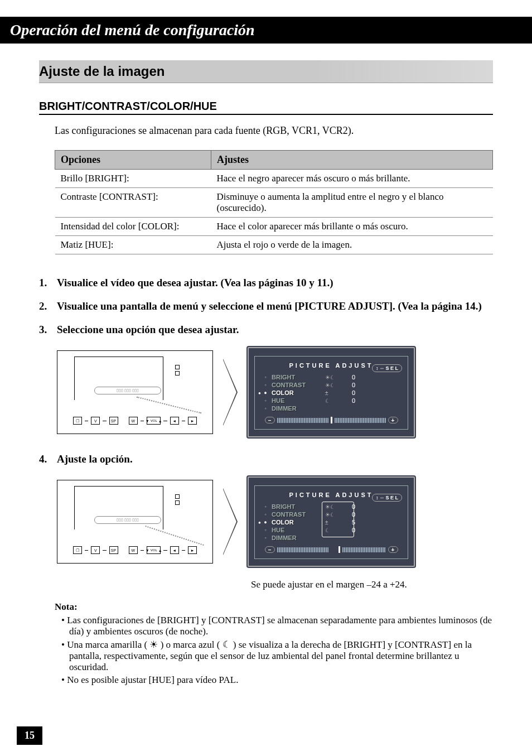  Describe the element at coordinates (274, 227) in the screenshot. I see `table-row: Intensidad del color [COLOR]: Hace el co…` at that location.